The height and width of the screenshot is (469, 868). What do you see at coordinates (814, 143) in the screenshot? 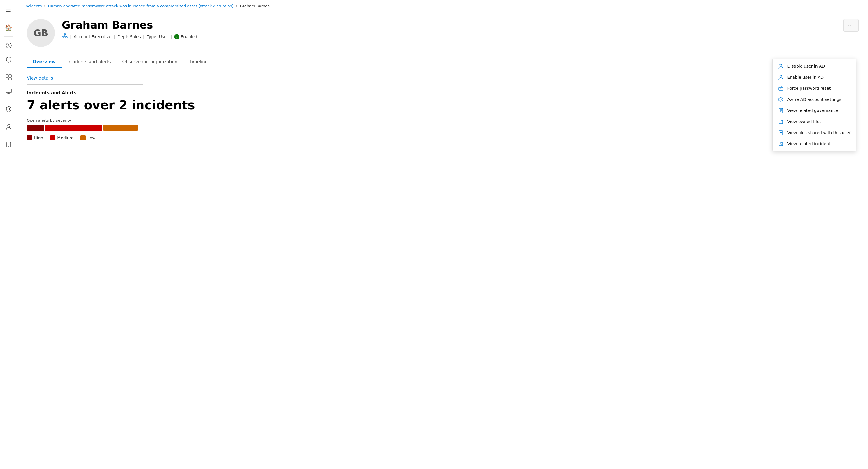
I see `dropdown-view-related-incidents: View related incidents` at bounding box center [814, 143].